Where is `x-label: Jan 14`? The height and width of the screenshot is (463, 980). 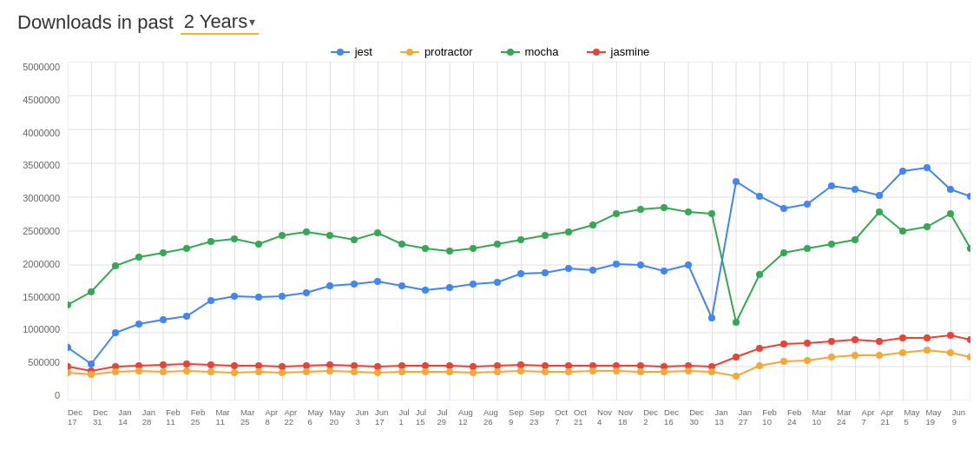 x-label: Jan 14 is located at coordinates (130, 417).